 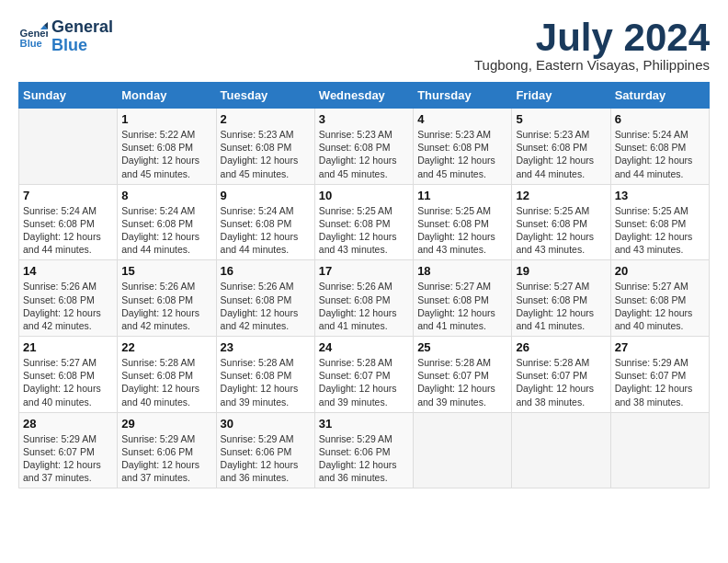 What do you see at coordinates (31, 43) in the screenshot?
I see `svg-text: Blue` at bounding box center [31, 43].